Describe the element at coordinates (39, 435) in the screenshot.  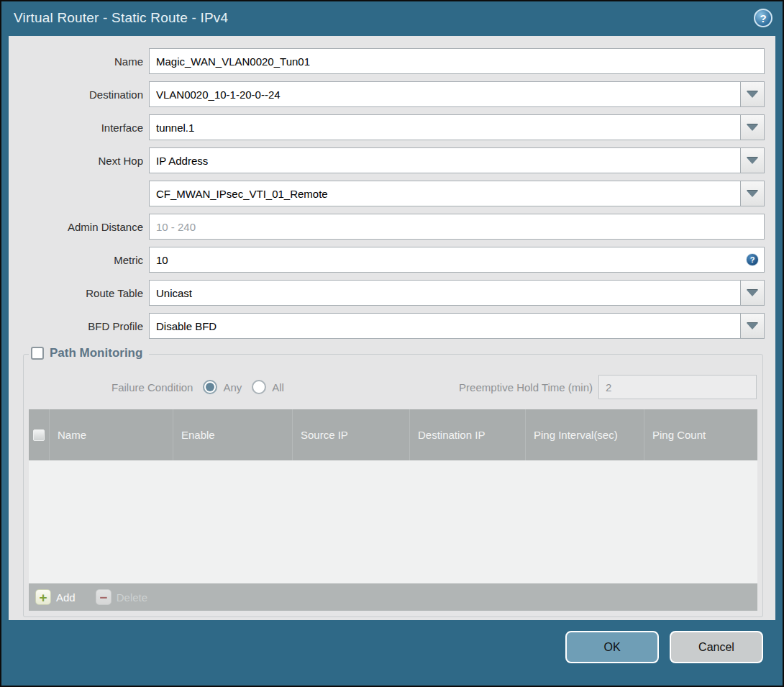
I see `select-all-checkbox` at that location.